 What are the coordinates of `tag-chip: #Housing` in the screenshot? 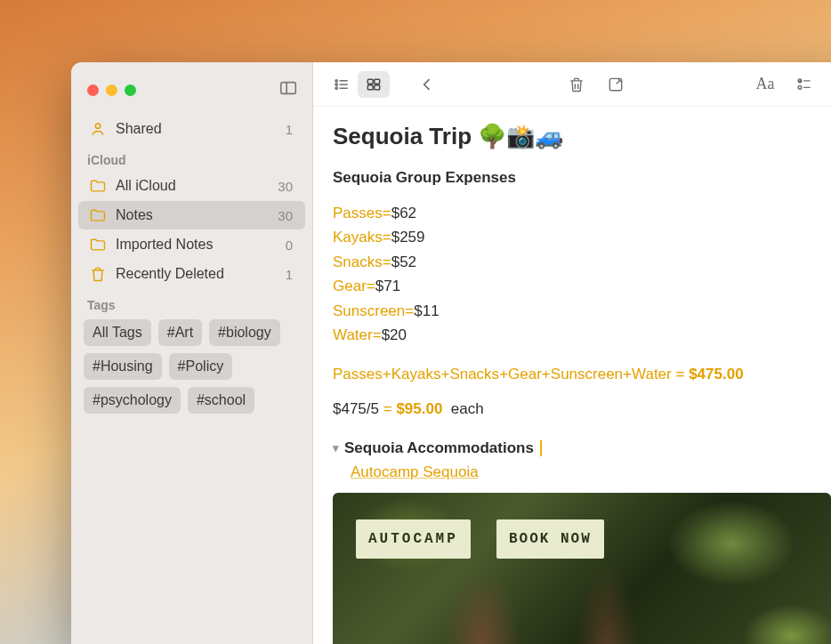 It's located at (123, 366).